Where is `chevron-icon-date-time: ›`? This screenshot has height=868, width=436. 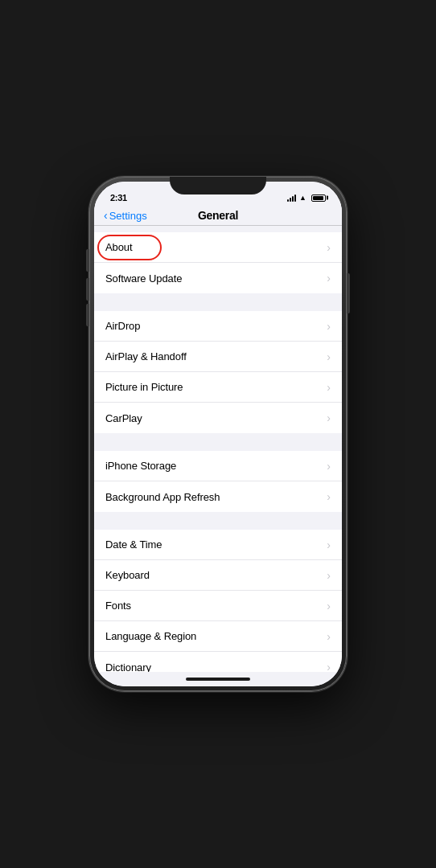 chevron-icon-date-time: › is located at coordinates (328, 545).